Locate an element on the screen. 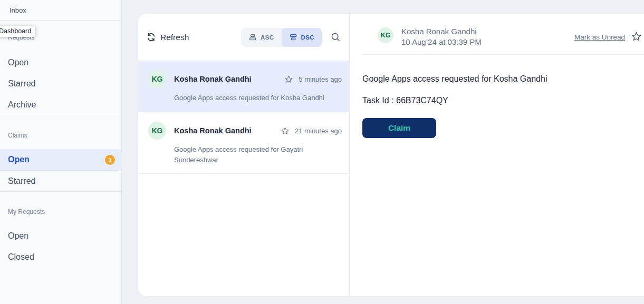 The image size is (644, 304). sidebar-item-claims-starred: Starred is located at coordinates (61, 181).